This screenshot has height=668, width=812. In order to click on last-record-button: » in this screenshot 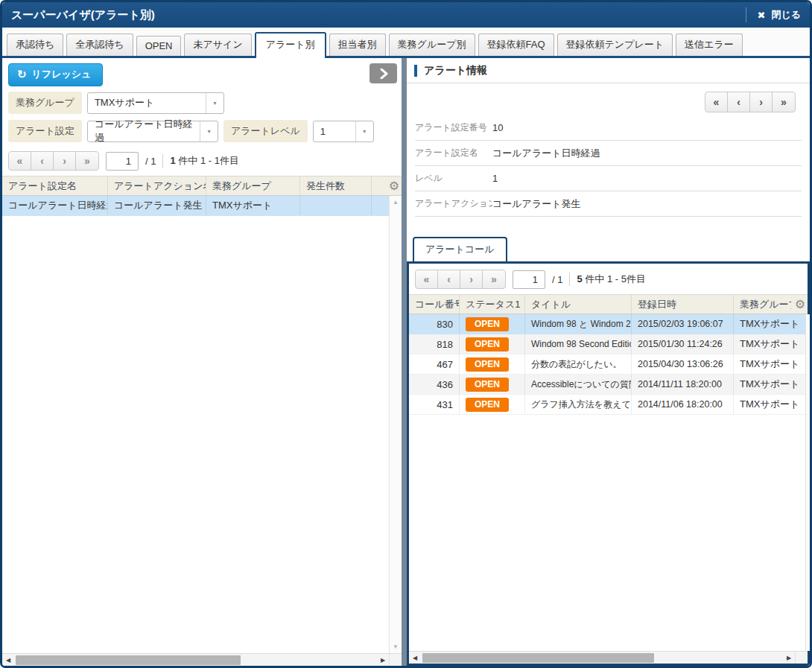, I will do `click(784, 102)`.